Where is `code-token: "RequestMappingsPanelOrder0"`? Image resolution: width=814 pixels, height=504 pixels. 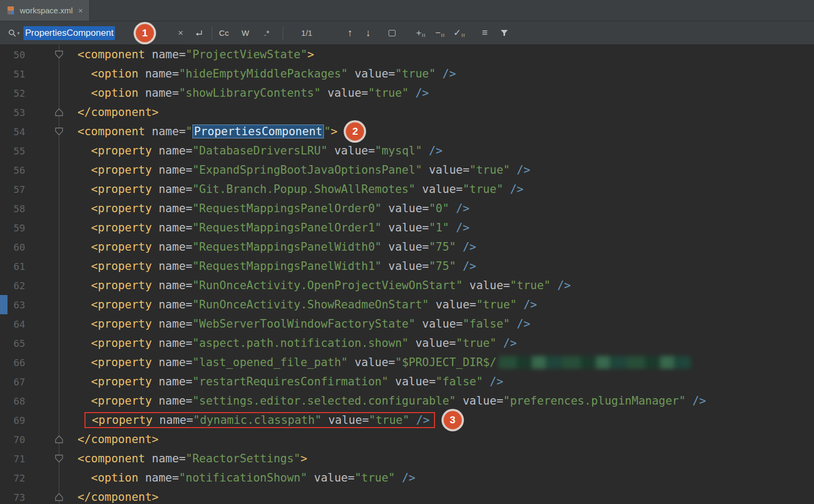 code-token: "RequestMappingsPanelOrder0" is located at coordinates (287, 208).